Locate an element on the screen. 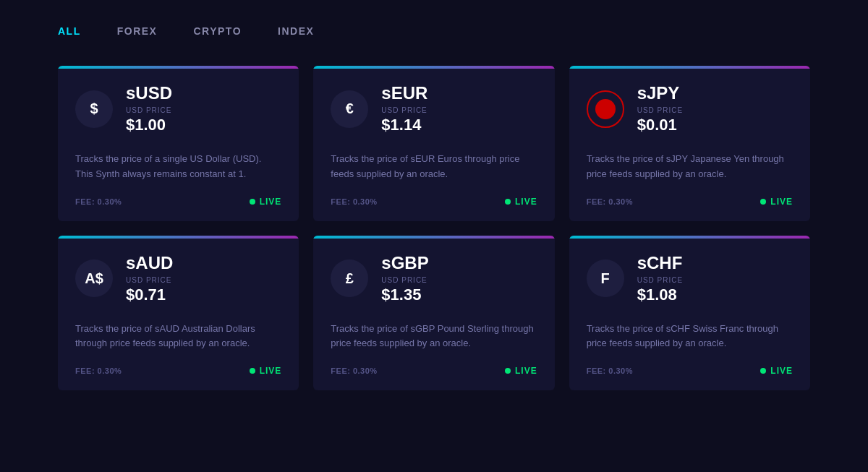 Image resolution: width=868 pixels, height=472 pixels. card-seur: € sEUR USD PRICE $1.14 Tracks the price … is located at coordinates (434, 143).